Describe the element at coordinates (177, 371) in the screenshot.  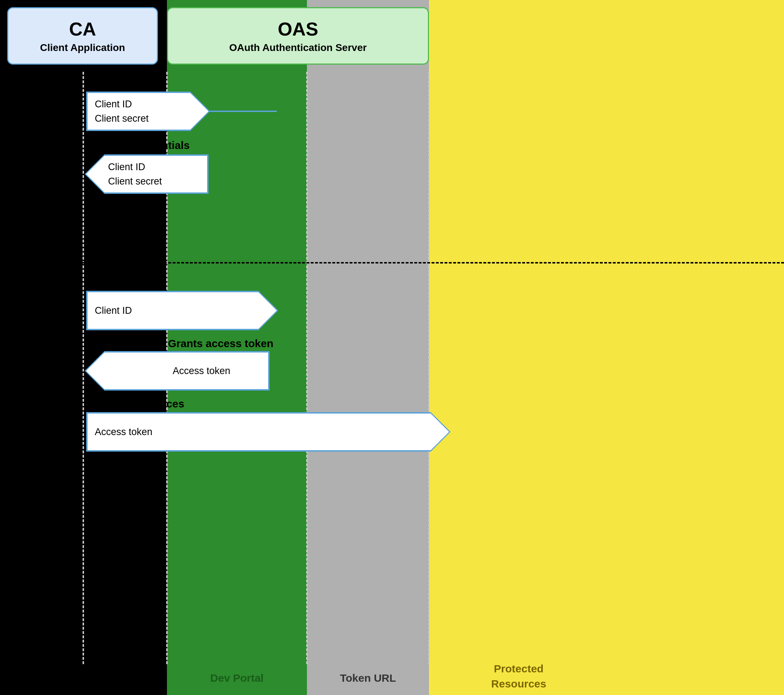
I see `arrow4: Access token` at that location.